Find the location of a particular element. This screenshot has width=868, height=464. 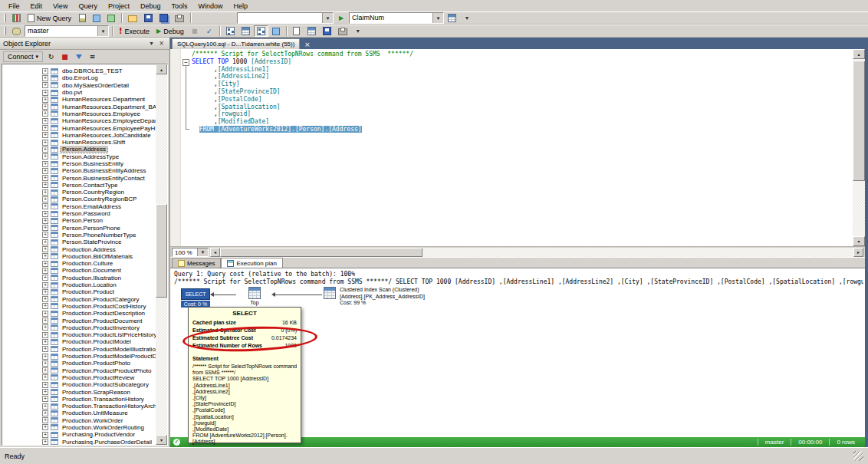

menu-view: View is located at coordinates (60, 6).